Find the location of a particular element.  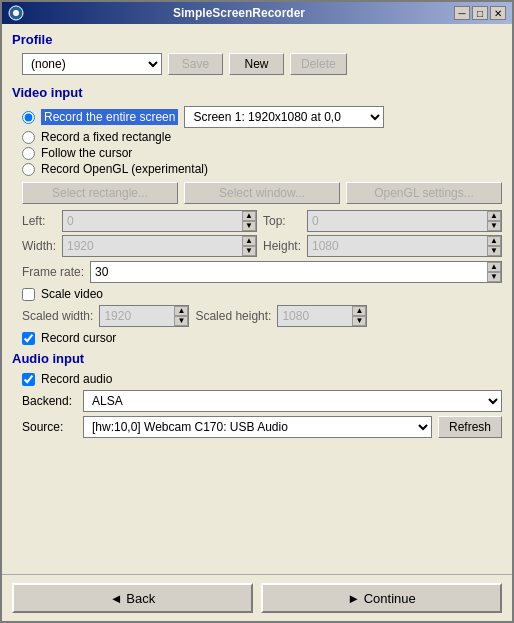

new-button: New is located at coordinates (256, 64).